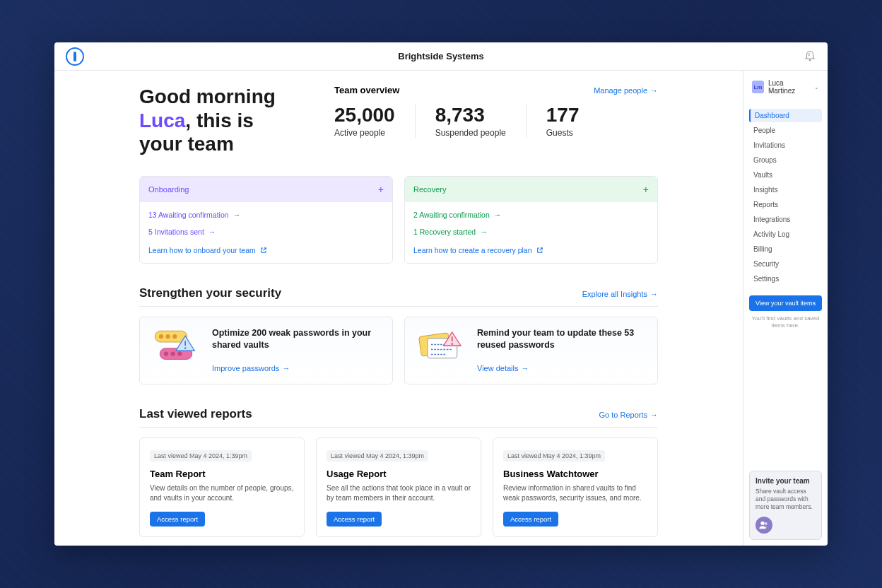 The height and width of the screenshot is (588, 882). Describe the element at coordinates (531, 247) in the screenshot. I see `recovery-learn-link: Learn how to create a recovery plan` at that location.